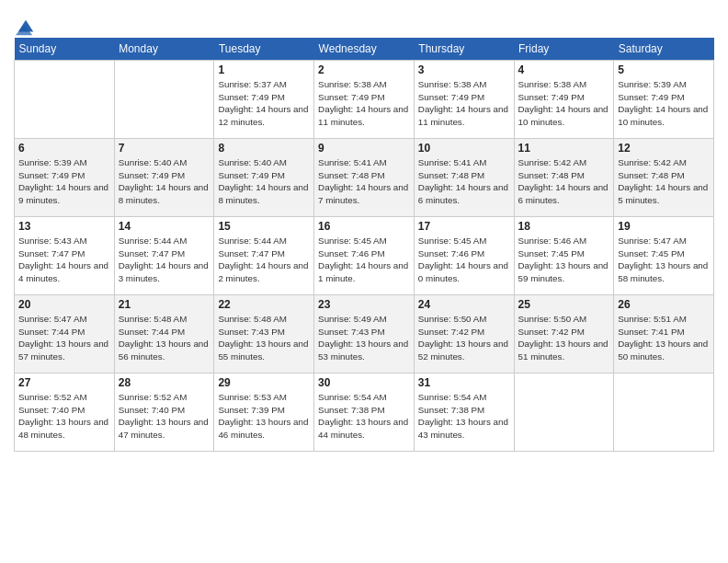 Image resolution: width=728 pixels, height=563 pixels. I want to click on calendar-cell: 24Sunrise: 5:50 AM Sunset: 7:42 PM Dayli…, so click(463, 335).